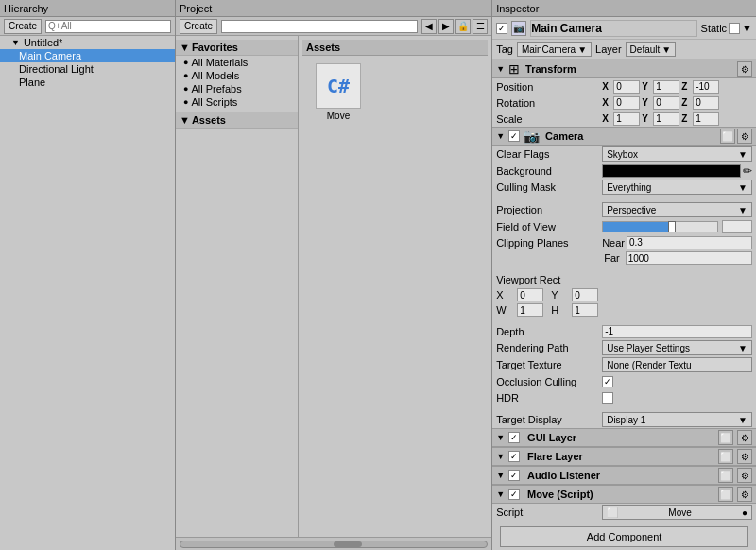  What do you see at coordinates (514, 475) in the screenshot?
I see `audio-listener-checkbox` at bounding box center [514, 475].